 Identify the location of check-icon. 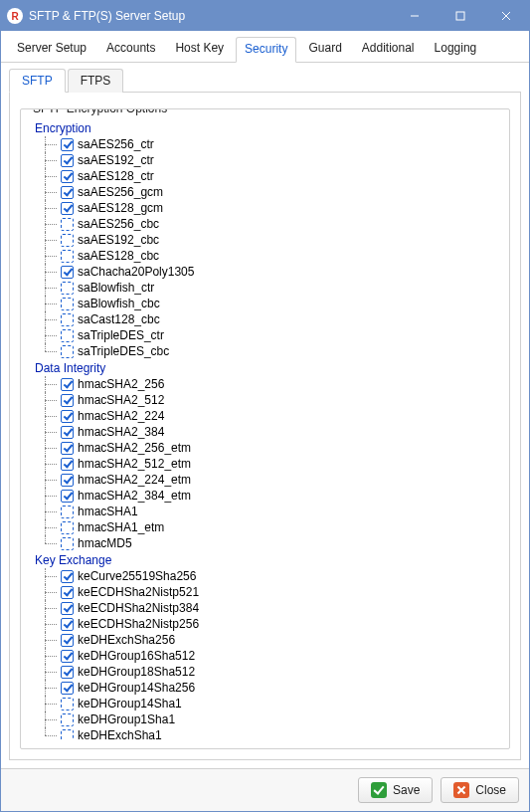
(379, 790).